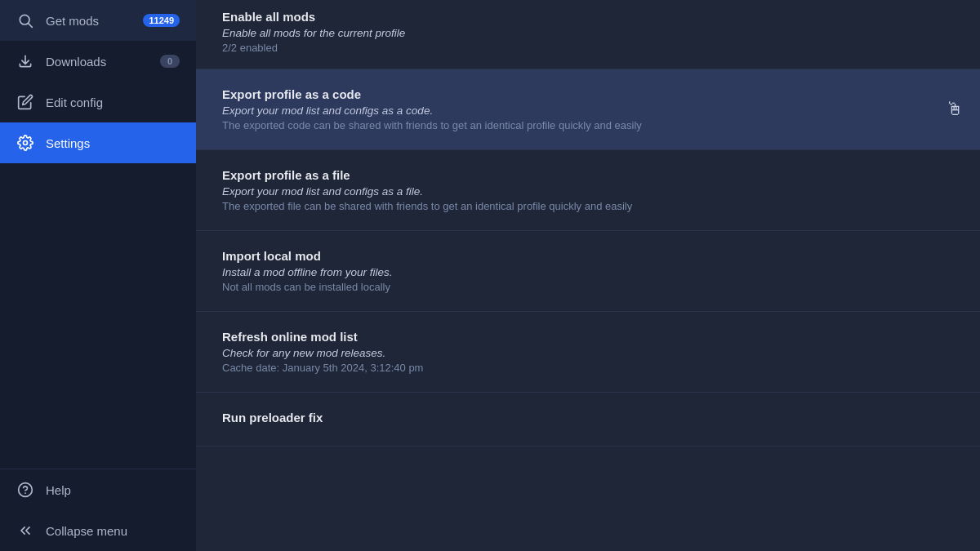 This screenshot has width=980, height=551. What do you see at coordinates (588, 271) in the screenshot?
I see `settings-item-import-local-mod: Import local mod Install a mod offline f…` at bounding box center [588, 271].